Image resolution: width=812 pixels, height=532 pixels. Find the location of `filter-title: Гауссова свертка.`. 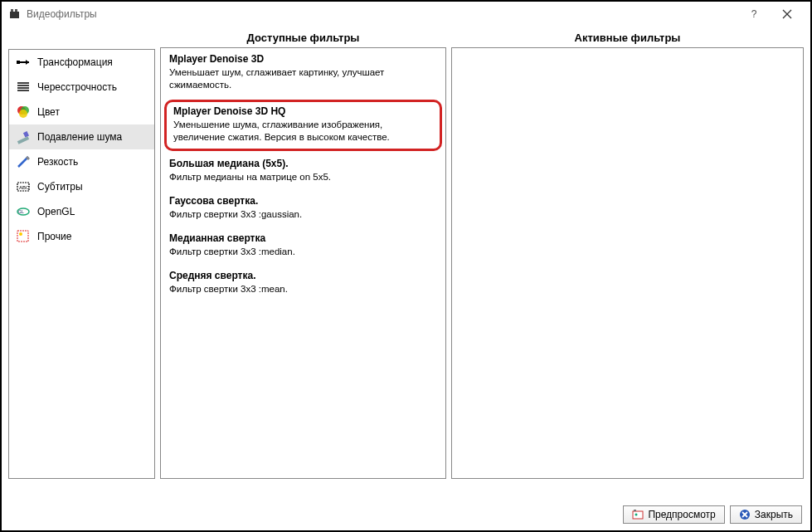

filter-title: Гауссова свертка. is located at coordinates (304, 201).